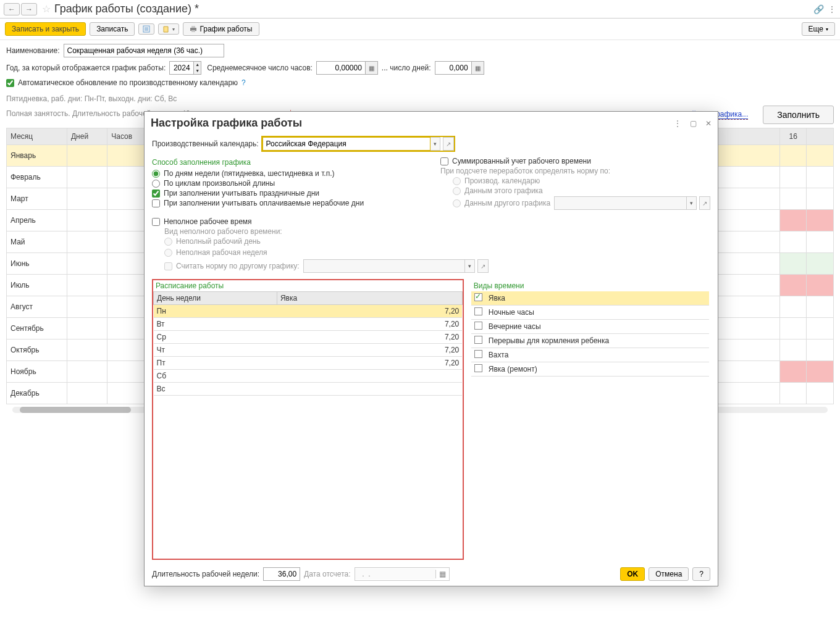 The image size is (840, 629). I want to click on dialog-kebab-icon: ⋮, so click(678, 123).